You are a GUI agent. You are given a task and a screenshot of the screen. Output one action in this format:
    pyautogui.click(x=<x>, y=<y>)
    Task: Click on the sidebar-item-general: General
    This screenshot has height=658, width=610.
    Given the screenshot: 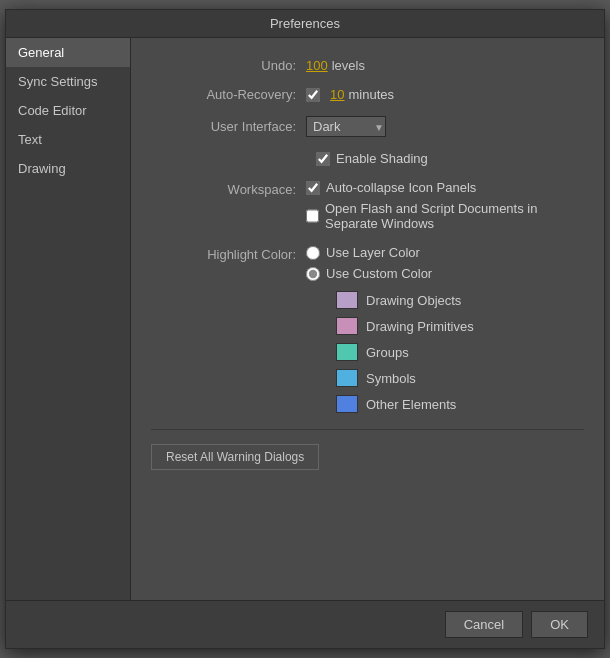 What is the action you would take?
    pyautogui.click(x=68, y=52)
    